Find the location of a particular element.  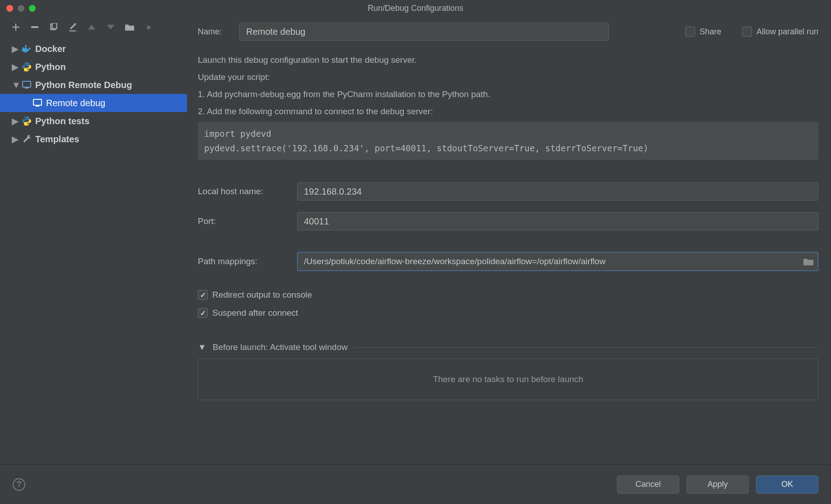

apply-label: Apply is located at coordinates (717, 484).